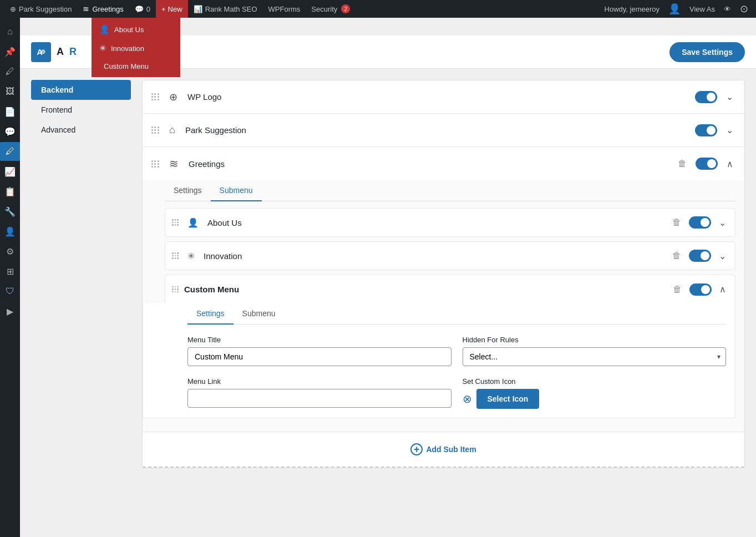  What do you see at coordinates (331, 9) in the screenshot?
I see `adminbar-security: Security 2` at bounding box center [331, 9].